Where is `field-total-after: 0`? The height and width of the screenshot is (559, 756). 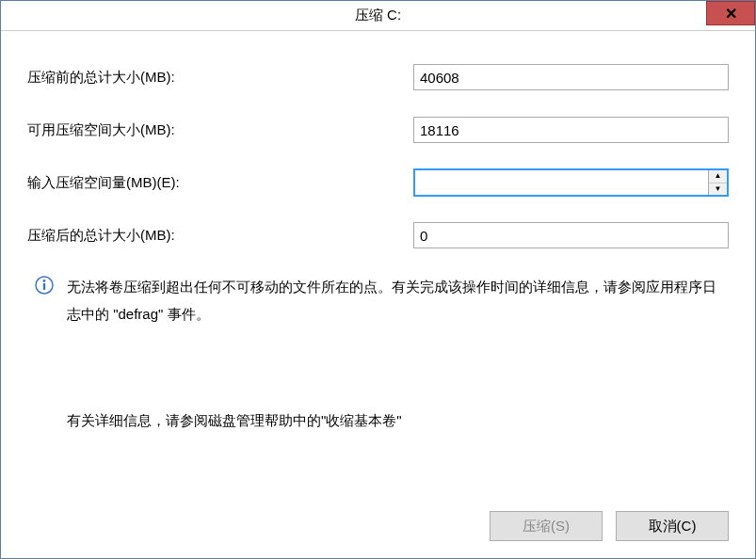 field-total-after: 0 is located at coordinates (571, 235).